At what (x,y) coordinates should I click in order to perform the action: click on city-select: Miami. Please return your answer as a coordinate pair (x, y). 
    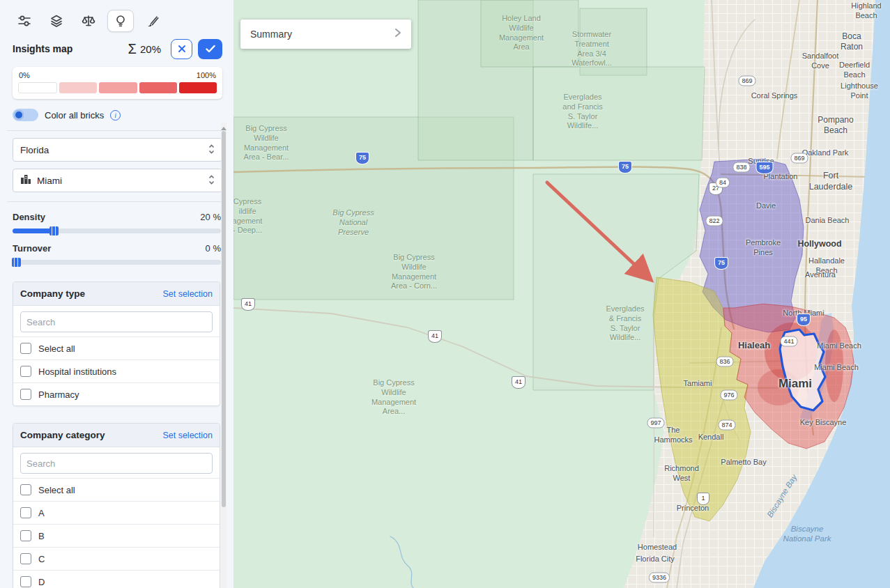
    Looking at the image, I should click on (117, 180).